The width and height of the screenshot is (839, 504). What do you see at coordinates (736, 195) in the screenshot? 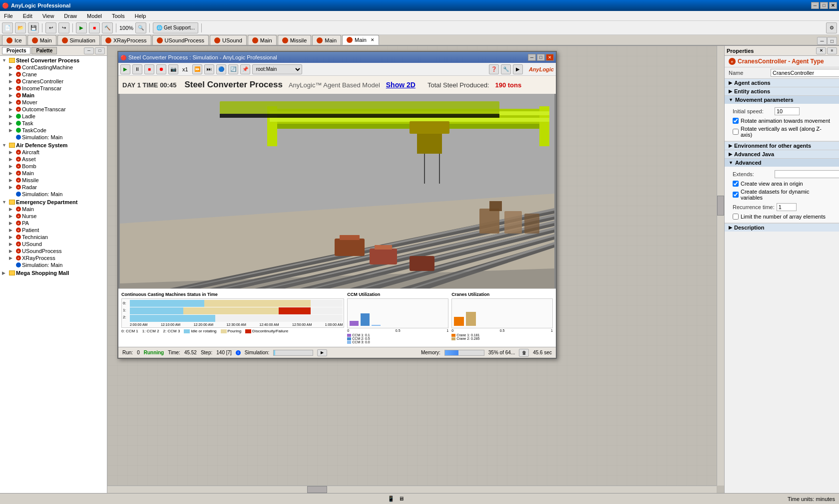
I see `create-datasets-checkbox` at bounding box center [736, 195].